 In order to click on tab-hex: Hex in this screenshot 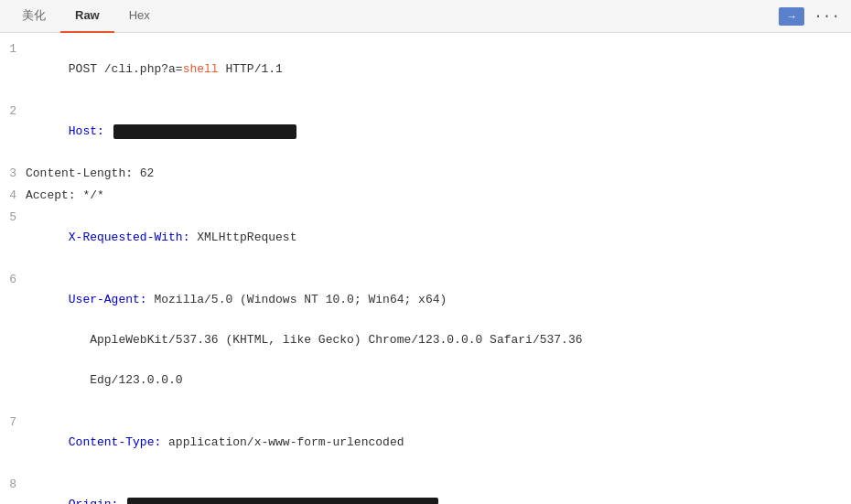, I will do `click(139, 16)`.